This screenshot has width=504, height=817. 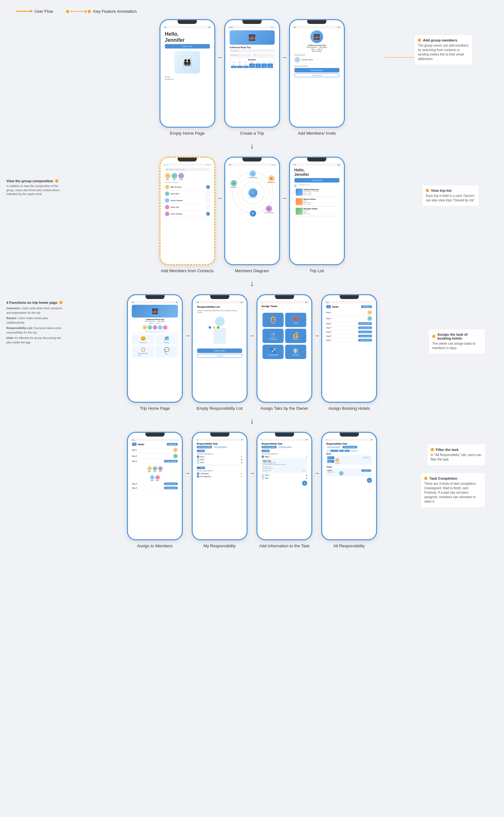 I want to click on day-4-row: Day 4 Assign member, so click(x=349, y=328).